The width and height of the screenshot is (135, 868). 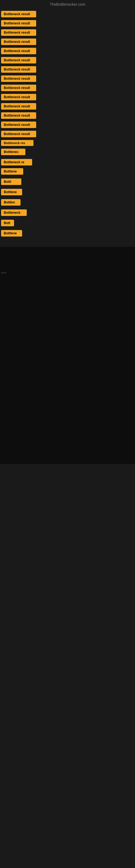 I want to click on list-item: Bottlenec, so click(x=68, y=152).